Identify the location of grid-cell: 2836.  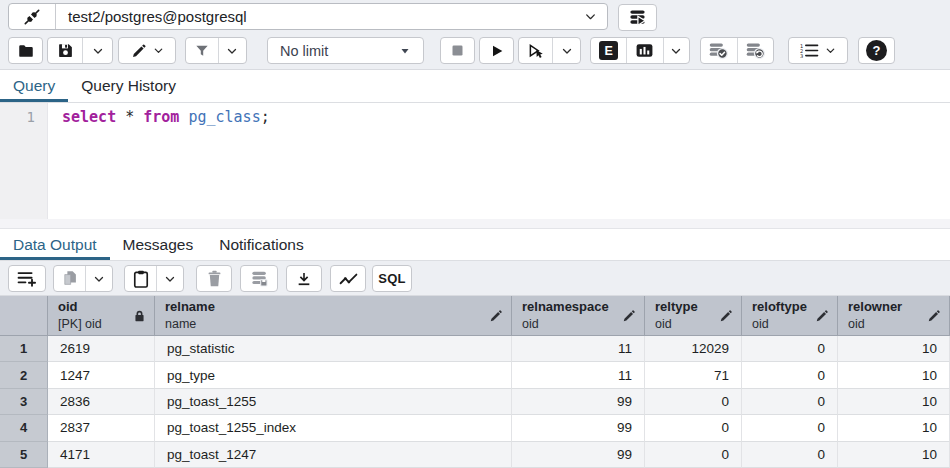
(102, 402).